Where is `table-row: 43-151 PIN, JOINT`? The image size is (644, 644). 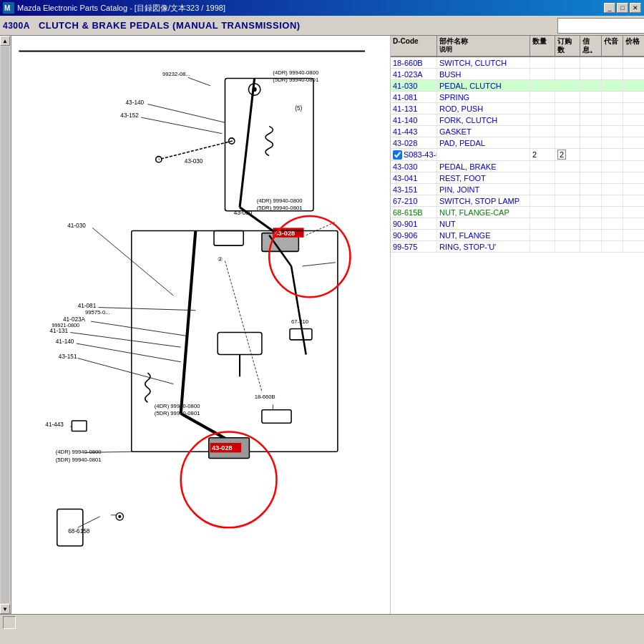
table-row: 43-151 PIN, JOINT is located at coordinates (517, 190).